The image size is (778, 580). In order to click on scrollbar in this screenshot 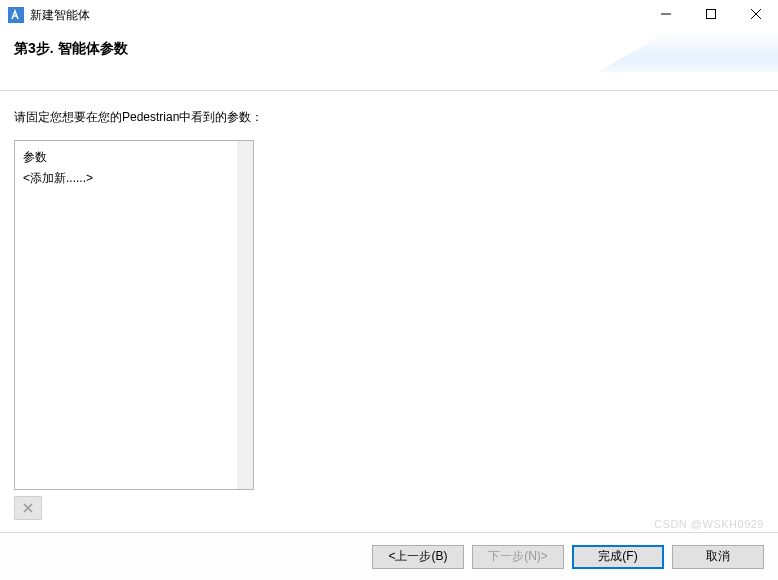, I will do `click(245, 315)`.